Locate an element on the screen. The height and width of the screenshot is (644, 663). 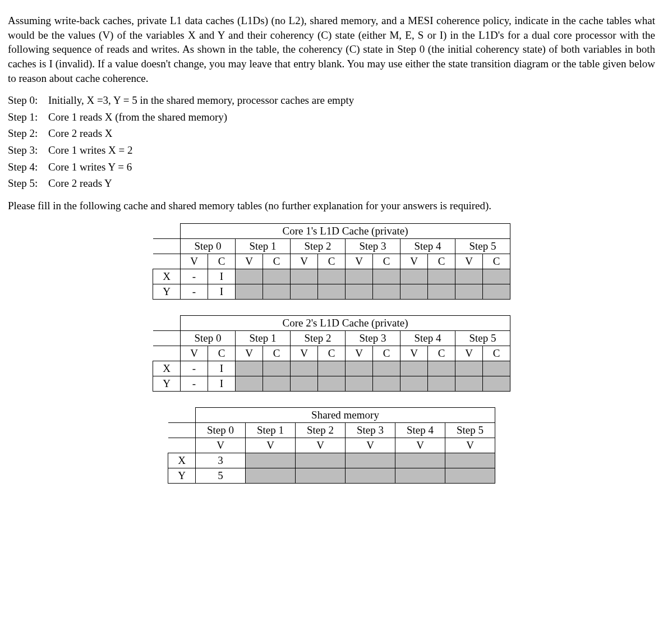
step-text: Core 1 writes X = 2 is located at coordinates (352, 150).